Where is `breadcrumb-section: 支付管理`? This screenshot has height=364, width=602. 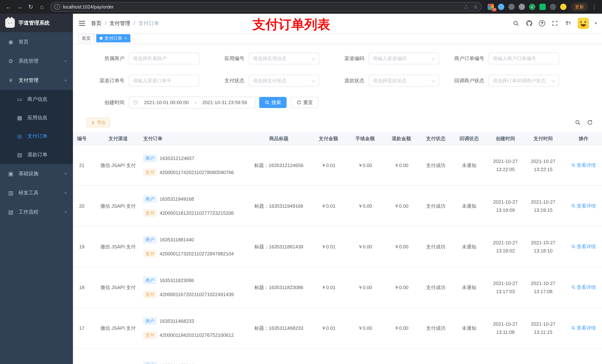 breadcrumb-section: 支付管理 is located at coordinates (120, 23).